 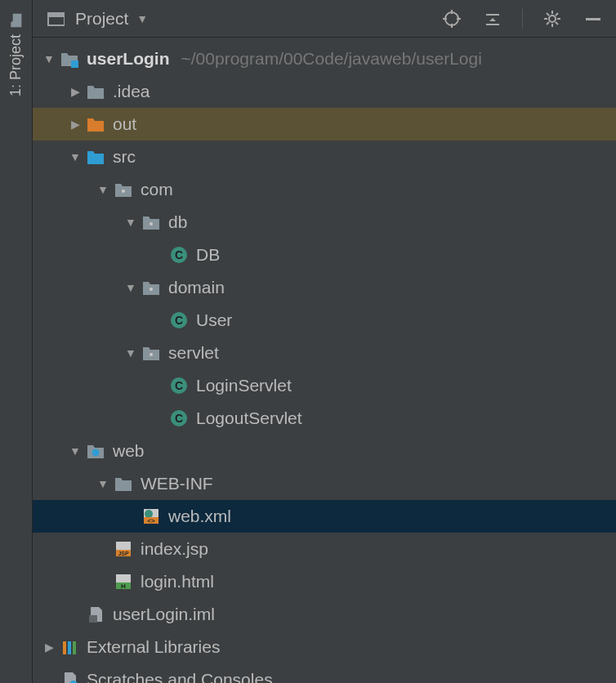 What do you see at coordinates (178, 222) in the screenshot?
I see `node-label: db` at bounding box center [178, 222].